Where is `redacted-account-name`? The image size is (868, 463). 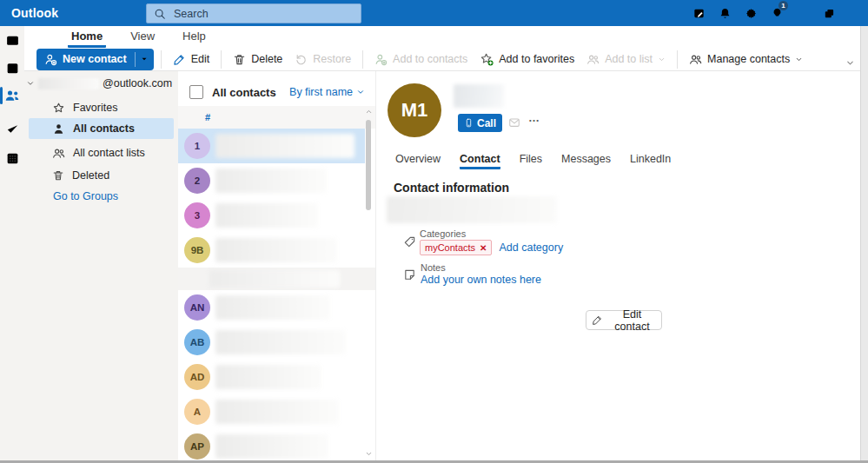
redacted-account-name is located at coordinates (69, 83).